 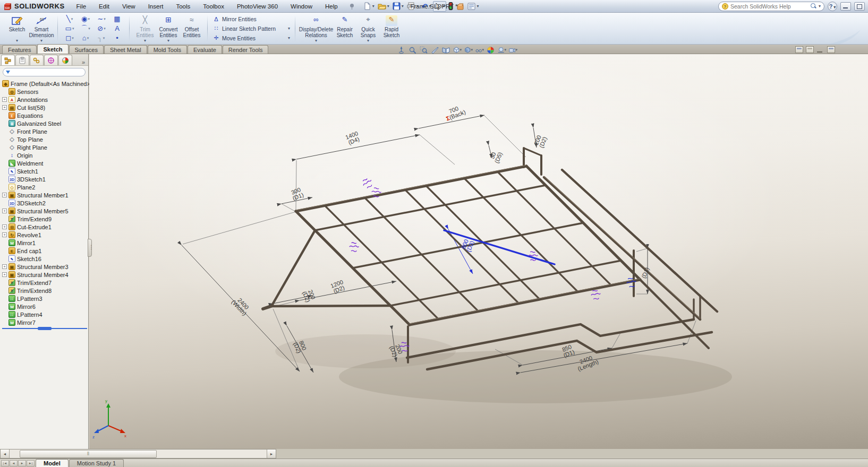 I want to click on menu-item-file: File, so click(x=82, y=6).